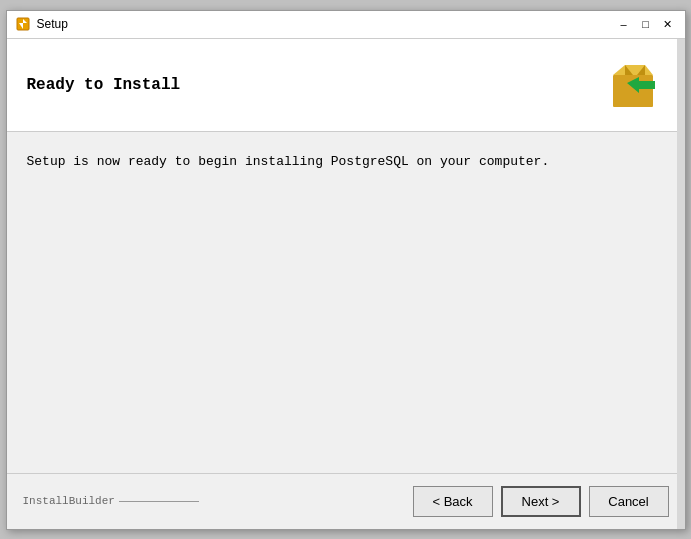 This screenshot has height=539, width=691. Describe the element at coordinates (541, 502) in the screenshot. I see `next-button: Next >` at that location.